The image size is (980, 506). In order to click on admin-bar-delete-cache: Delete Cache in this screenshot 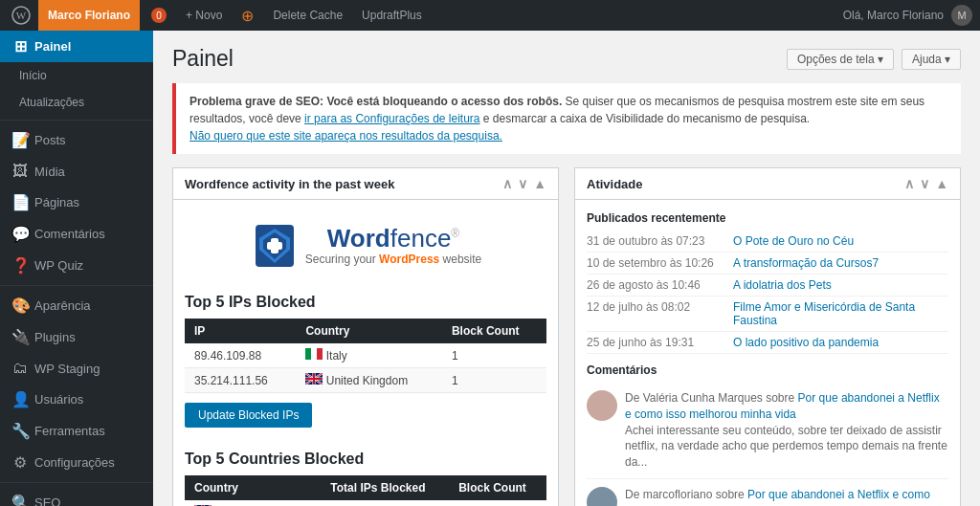, I will do `click(308, 15)`.